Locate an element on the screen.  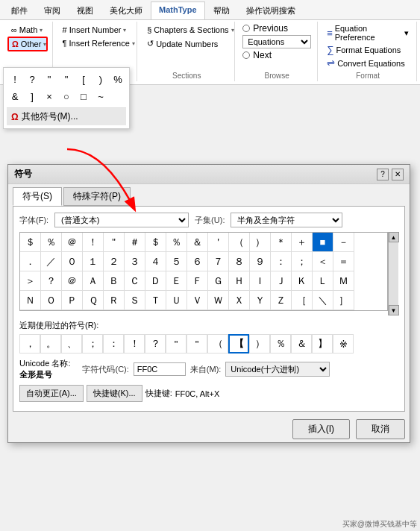
rc-8: " is located at coordinates (197, 344).